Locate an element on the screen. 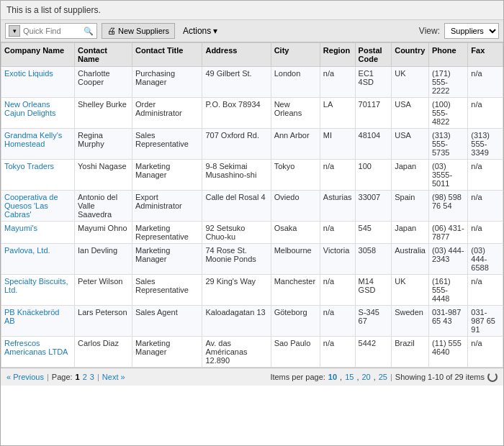 This screenshot has height=446, width=504. company-link: Tokyo Traders is located at coordinates (29, 166).